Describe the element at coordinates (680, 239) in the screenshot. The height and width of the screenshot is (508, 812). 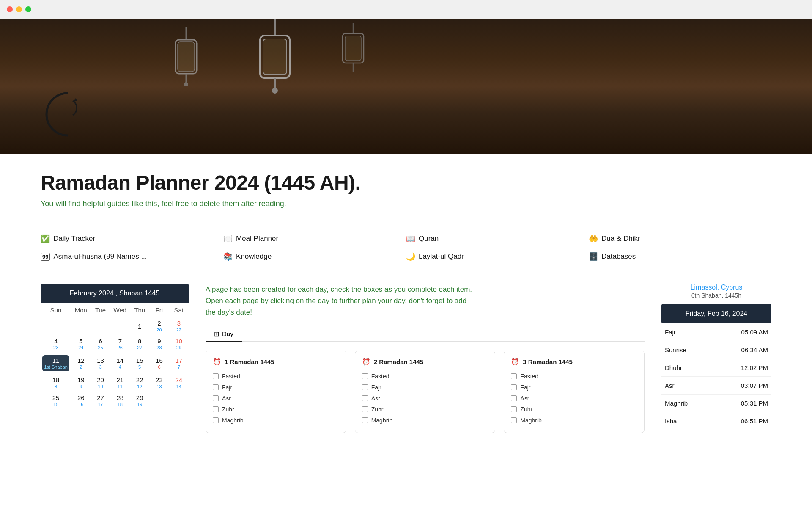
I see `nav-dua-dhikr: 🤲 Dua & Dhikr` at that location.